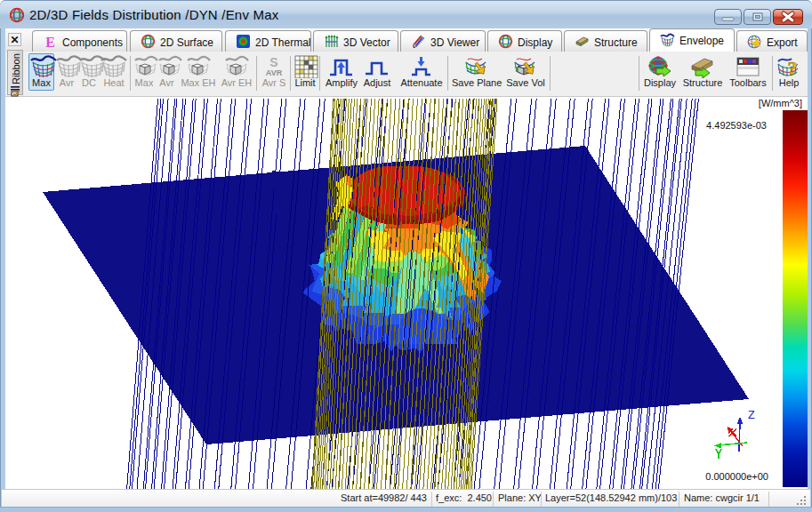 This screenshot has height=512, width=812. Describe the element at coordinates (752, 416) in the screenshot. I see `svg-text: Z` at that location.